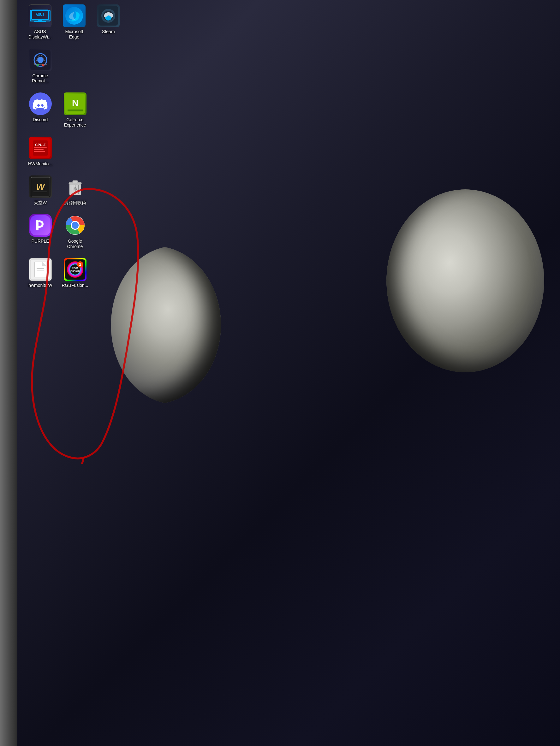  Describe the element at coordinates (40, 269) in the screenshot. I see `hwmonitorw-icon` at that location.